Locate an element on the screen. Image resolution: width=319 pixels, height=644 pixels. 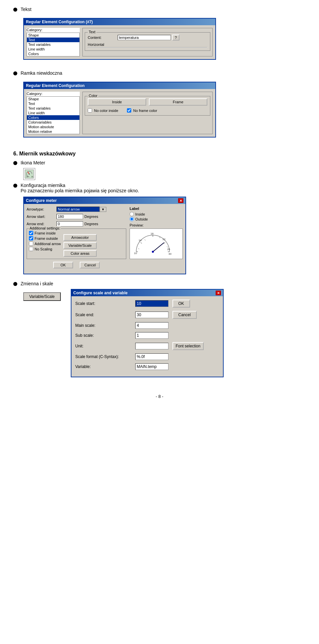
additional-arrow-item: Additional arrow is located at coordinates (45, 244).